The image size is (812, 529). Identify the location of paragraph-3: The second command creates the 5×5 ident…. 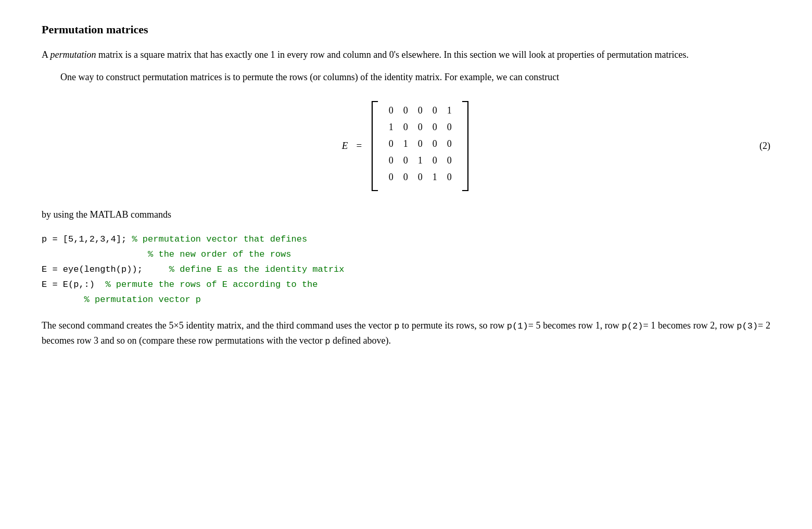
(406, 333).